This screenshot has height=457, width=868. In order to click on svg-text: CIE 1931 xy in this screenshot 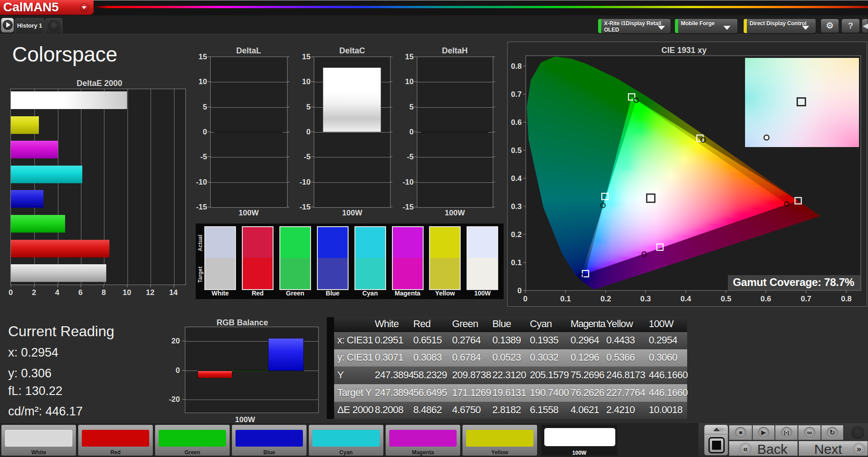, I will do `click(684, 50)`.